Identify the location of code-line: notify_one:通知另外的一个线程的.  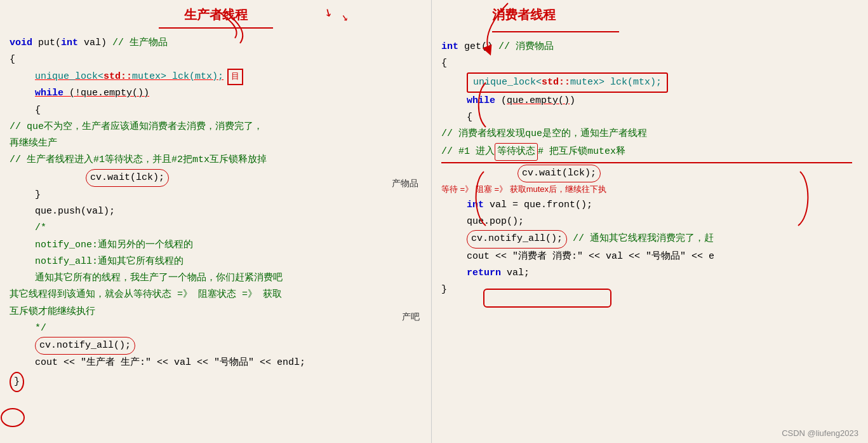
(216, 245).